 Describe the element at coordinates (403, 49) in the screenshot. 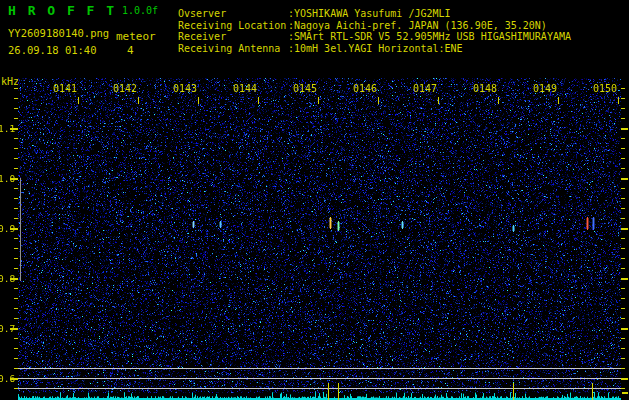

I see `info-row-antenna: Receiving Antenna:10mH 3el.YAGI Horizont…` at that location.